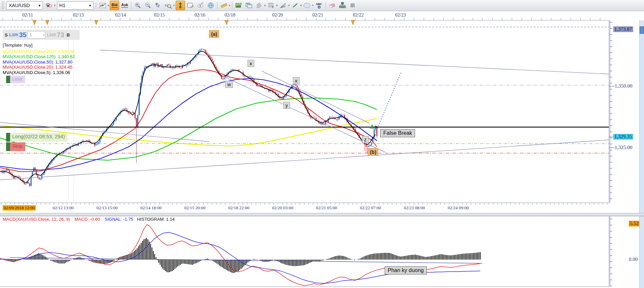 The image size is (644, 288). What do you see at coordinates (342, 5) in the screenshot?
I see `object-tree-icon` at bounding box center [342, 5].